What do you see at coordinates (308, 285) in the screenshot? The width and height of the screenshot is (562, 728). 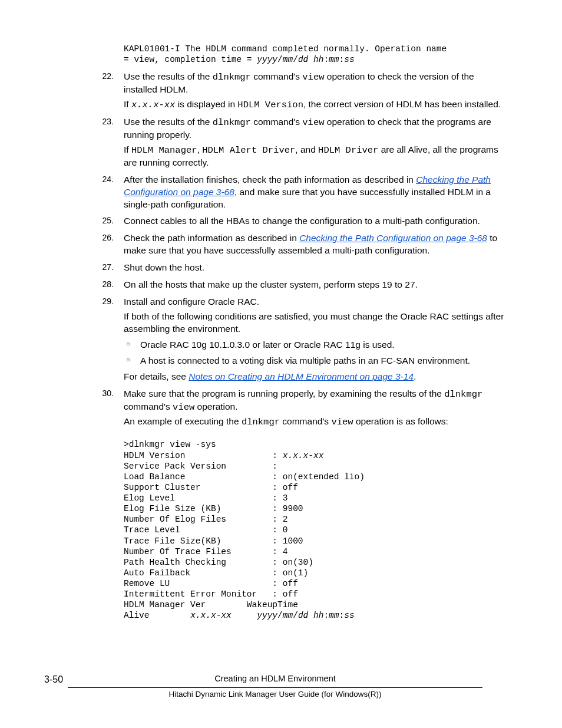 I see `step-28: 28. On all the hosts that make up the cl…` at bounding box center [308, 285].